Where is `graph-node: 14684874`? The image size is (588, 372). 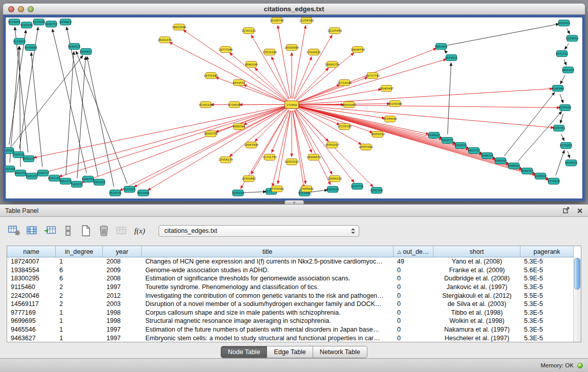
graph-node: 14684874 is located at coordinates (314, 157).